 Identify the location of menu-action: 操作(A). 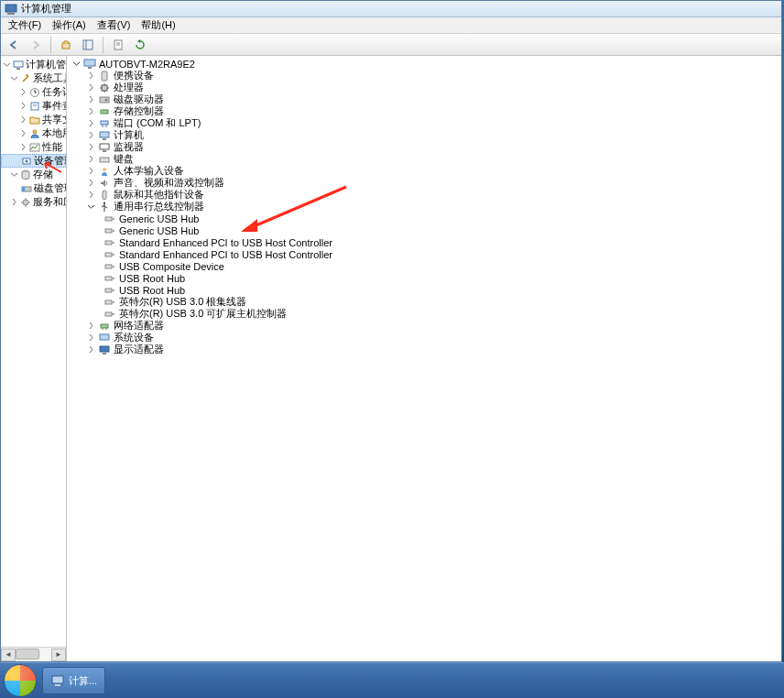
(70, 26).